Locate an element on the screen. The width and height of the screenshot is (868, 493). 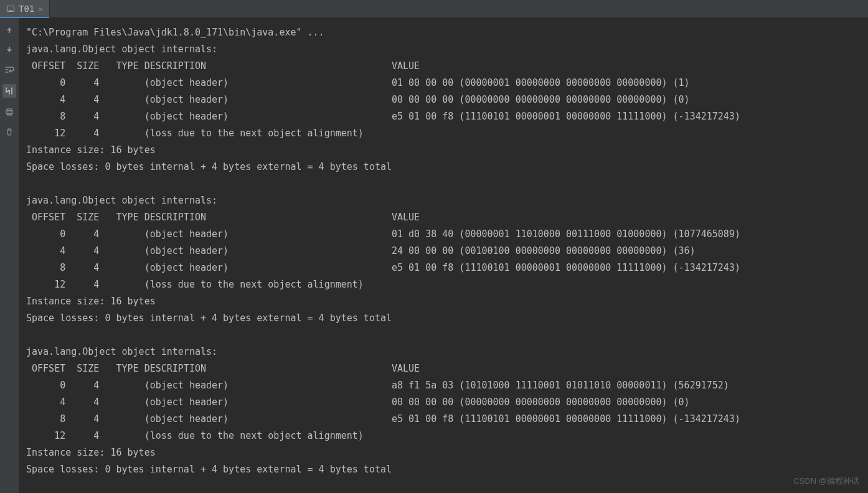
down-arrow-icon is located at coordinates (9, 50).